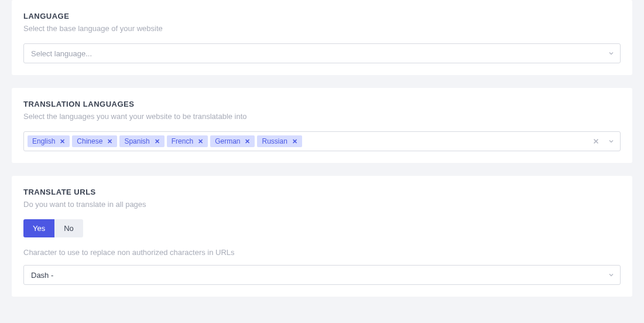 This screenshot has width=644, height=323. Describe the element at coordinates (322, 204) in the screenshot. I see `urls-subtitle: Do you want to translate in all pages` at that location.